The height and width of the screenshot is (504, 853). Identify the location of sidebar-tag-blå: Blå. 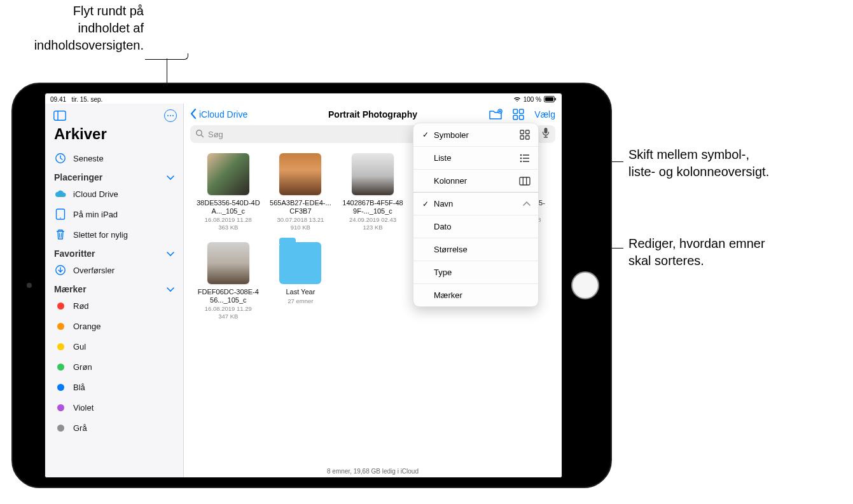
(114, 387).